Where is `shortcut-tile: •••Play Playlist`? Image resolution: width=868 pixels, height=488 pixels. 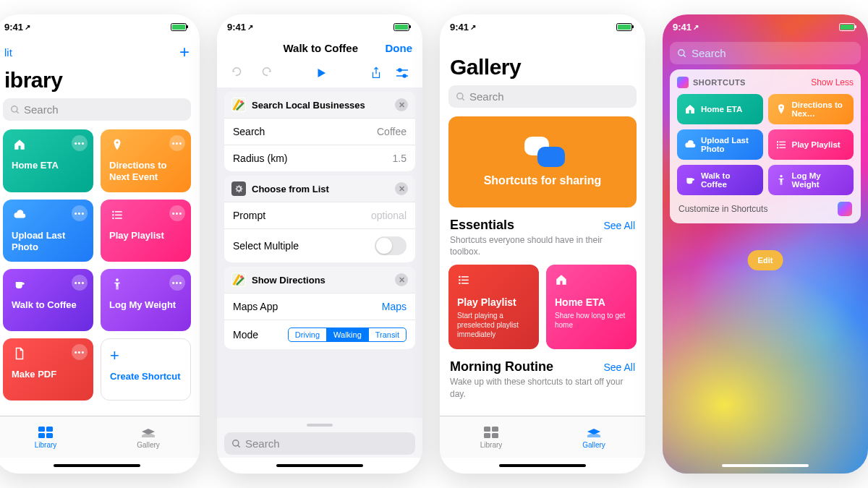
shortcut-tile: •••Play Playlist is located at coordinates (146, 231).